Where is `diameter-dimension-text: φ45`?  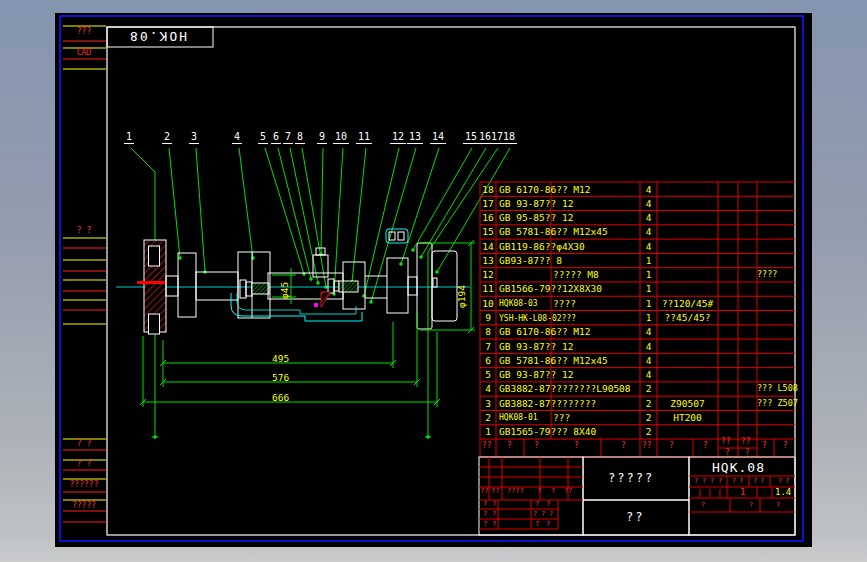
diameter-dimension-text: φ45 is located at coordinates (285, 290).